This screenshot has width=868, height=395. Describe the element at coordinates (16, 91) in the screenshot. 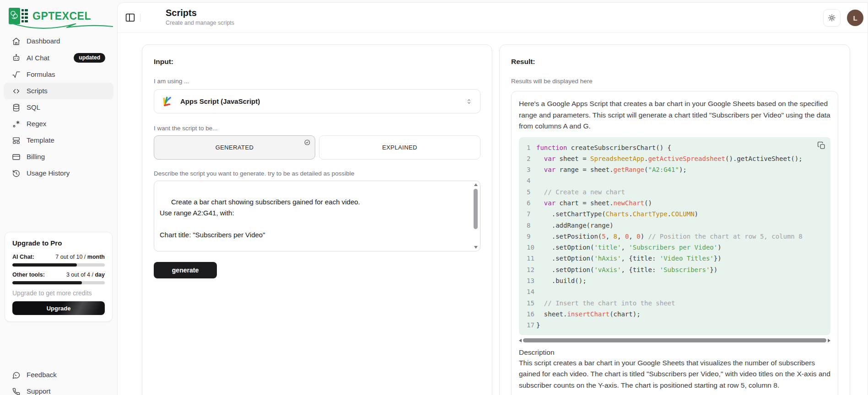

I see `code-icon` at that location.